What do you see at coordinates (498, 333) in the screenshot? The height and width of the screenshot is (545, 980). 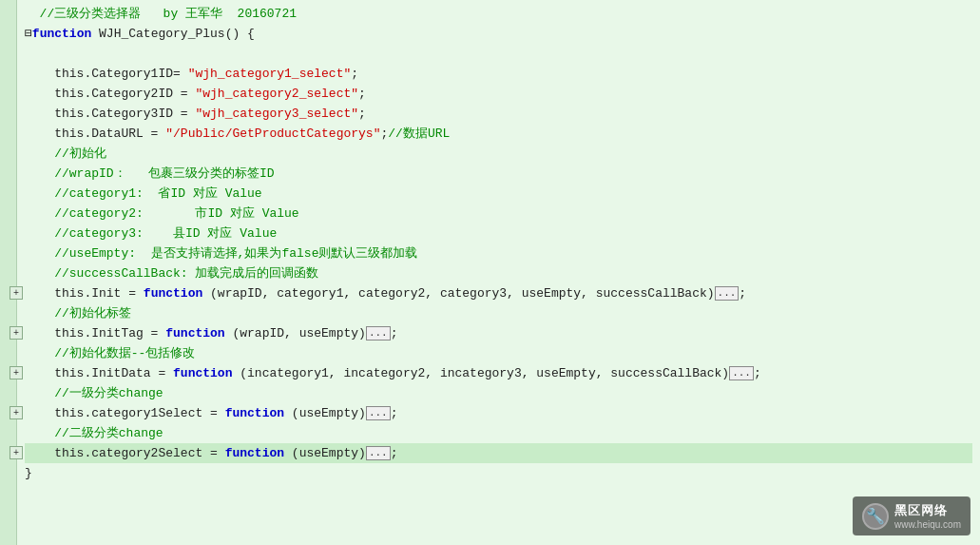 I see `code-line: + this.InitTag = function (wrapID, useEm…` at bounding box center [498, 333].